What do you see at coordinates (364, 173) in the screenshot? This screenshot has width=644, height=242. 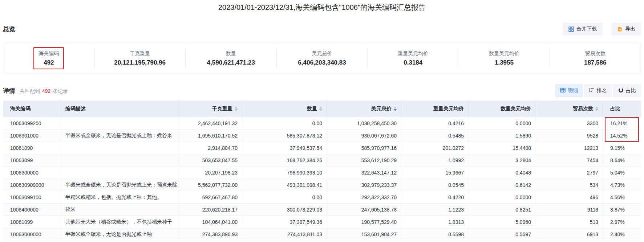 I see `cell-usd: 322,643,147.12` at bounding box center [364, 173].